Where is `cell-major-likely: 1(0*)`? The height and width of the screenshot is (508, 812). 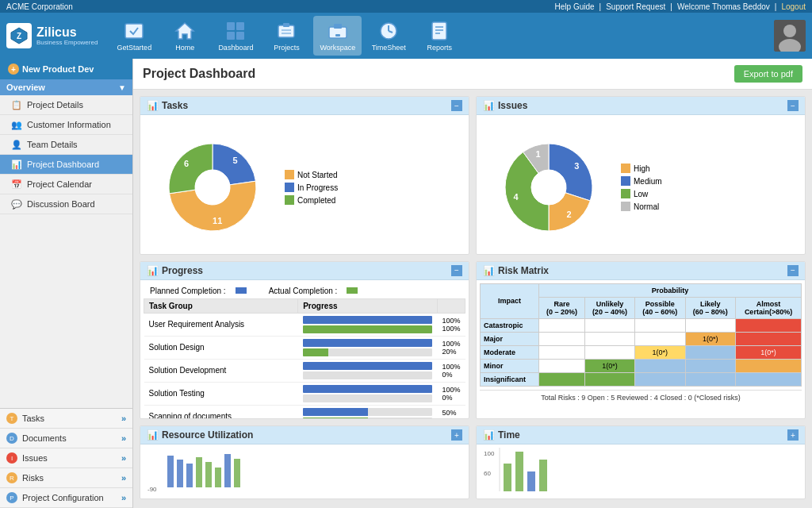 cell-major-likely: 1(0*) is located at coordinates (710, 338).